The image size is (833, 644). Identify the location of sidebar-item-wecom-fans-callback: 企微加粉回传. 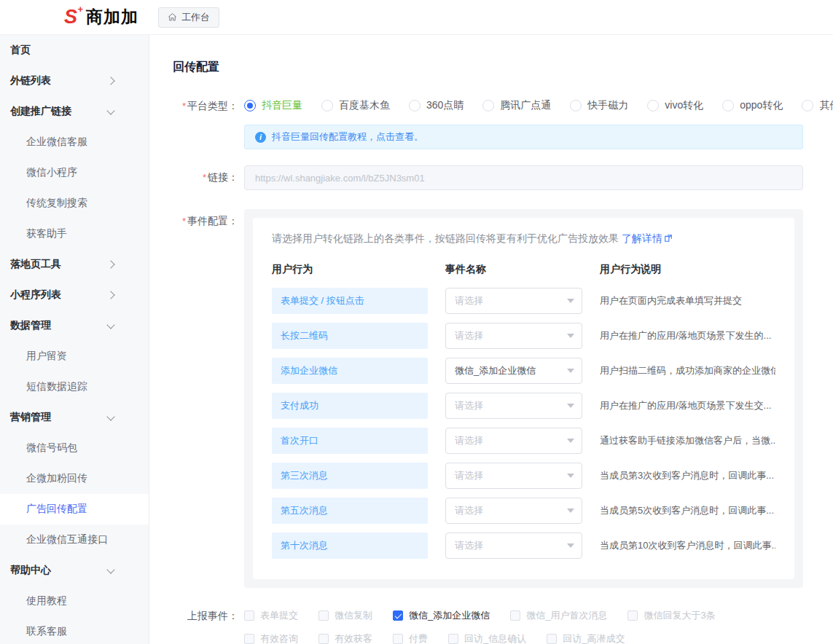
(74, 479).